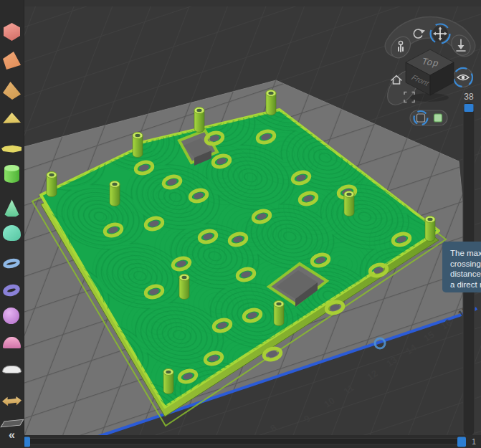  What do you see at coordinates (429, 118) in the screenshot?
I see `view-mode-toggle` at bounding box center [429, 118].